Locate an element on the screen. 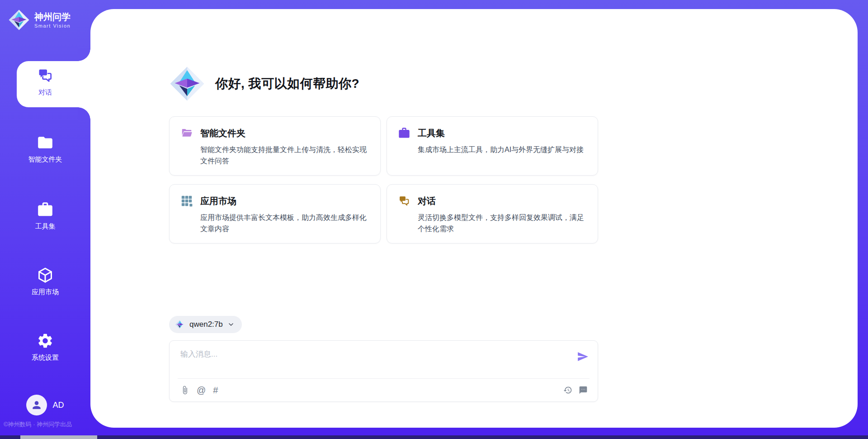 This screenshot has width=868, height=439. card-description: 应用市场提供丰富长文本模板，助力高效生成多样化文章内容 is located at coordinates (285, 224).